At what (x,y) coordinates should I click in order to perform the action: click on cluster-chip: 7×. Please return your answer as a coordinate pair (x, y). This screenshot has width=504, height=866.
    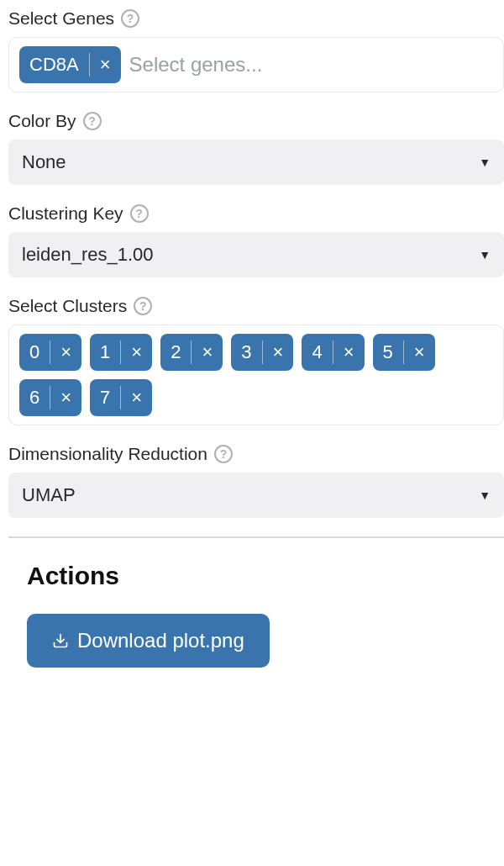
    Looking at the image, I should click on (121, 398).